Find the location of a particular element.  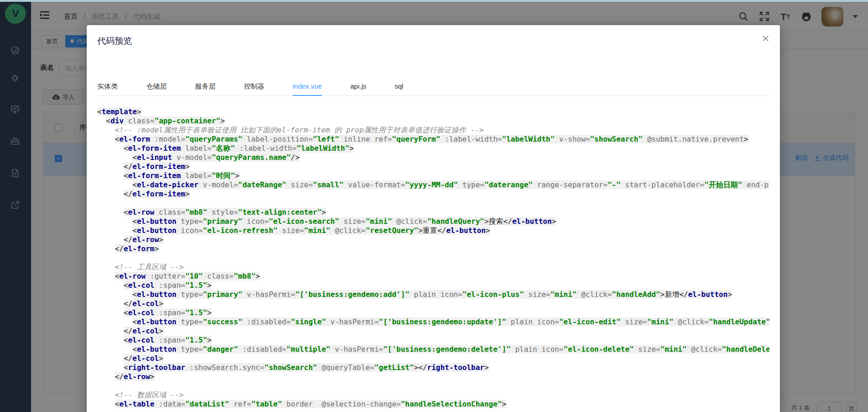

code-token: icon= is located at coordinates (189, 230).